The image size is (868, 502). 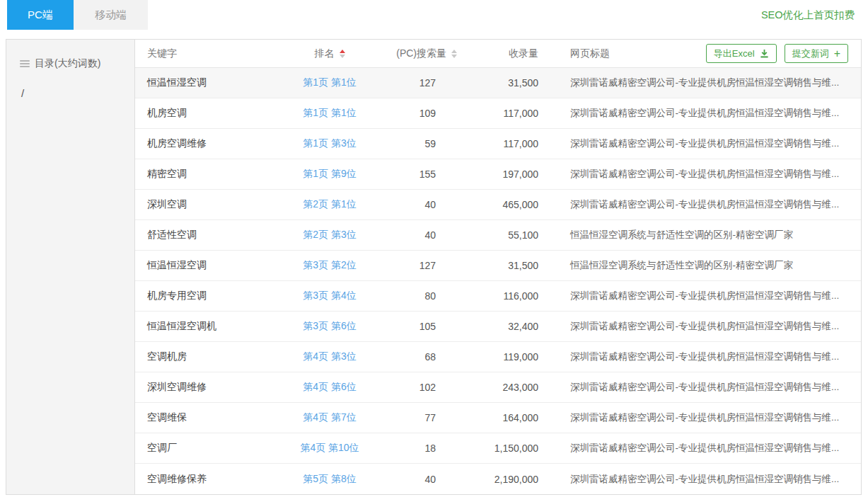 I want to click on keyword-cell: 空调厂, so click(x=209, y=448).